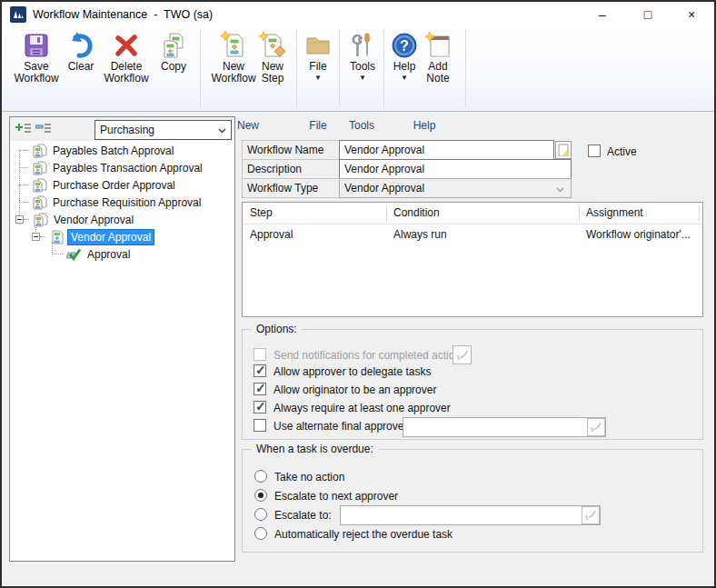 The height and width of the screenshot is (588, 716). What do you see at coordinates (124, 151) in the screenshot?
I see `tree-item: Payables Batch Approval` at bounding box center [124, 151].